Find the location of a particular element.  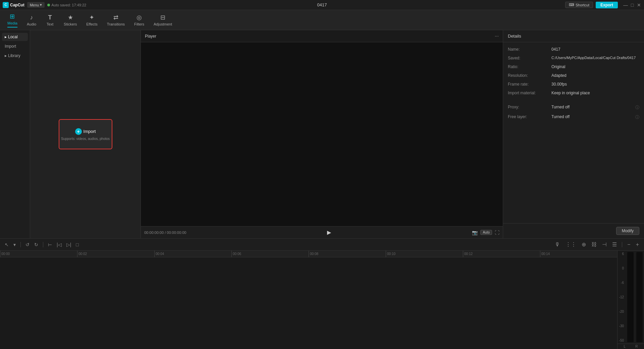

ruler-tick-7: 00:14 is located at coordinates (579, 254).